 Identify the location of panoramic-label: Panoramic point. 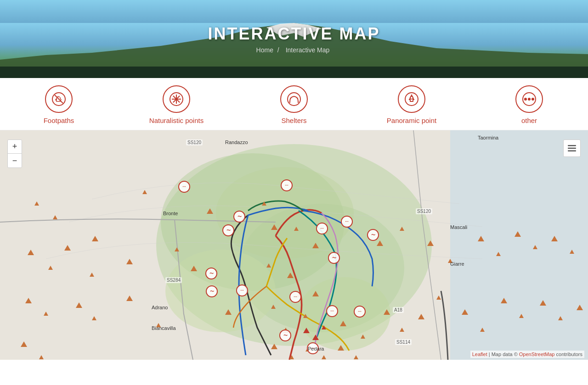
(412, 120).